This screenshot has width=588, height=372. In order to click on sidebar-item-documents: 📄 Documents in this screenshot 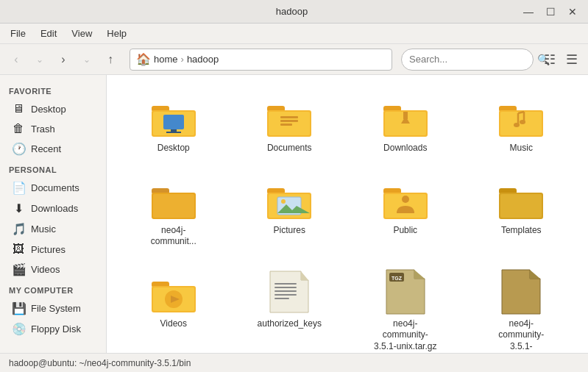, I will do `click(53, 188)`.